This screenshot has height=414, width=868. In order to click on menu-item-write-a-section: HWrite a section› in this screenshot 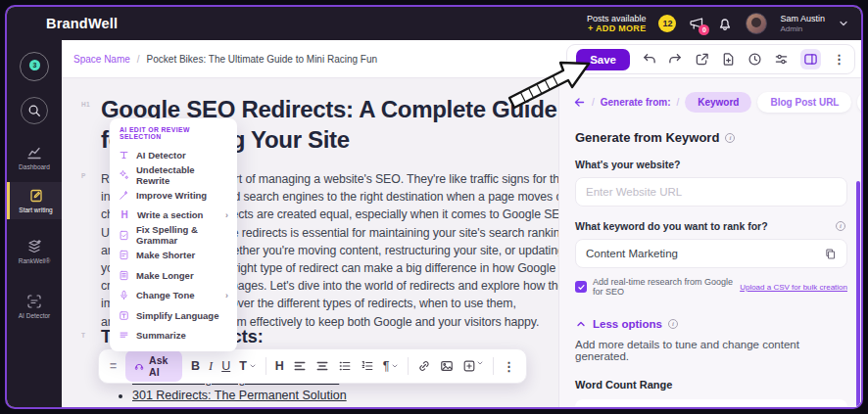, I will do `click(173, 215)`.